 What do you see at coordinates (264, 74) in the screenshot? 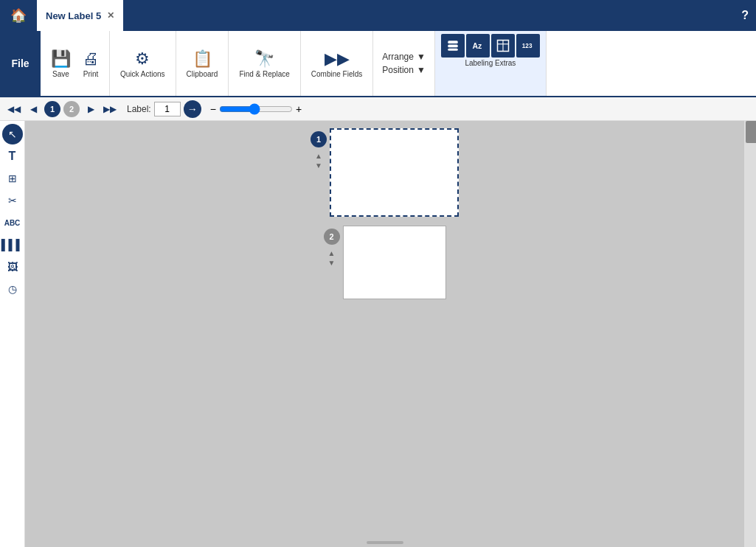
I see `find-replace-label: Find & Replace` at bounding box center [264, 74].